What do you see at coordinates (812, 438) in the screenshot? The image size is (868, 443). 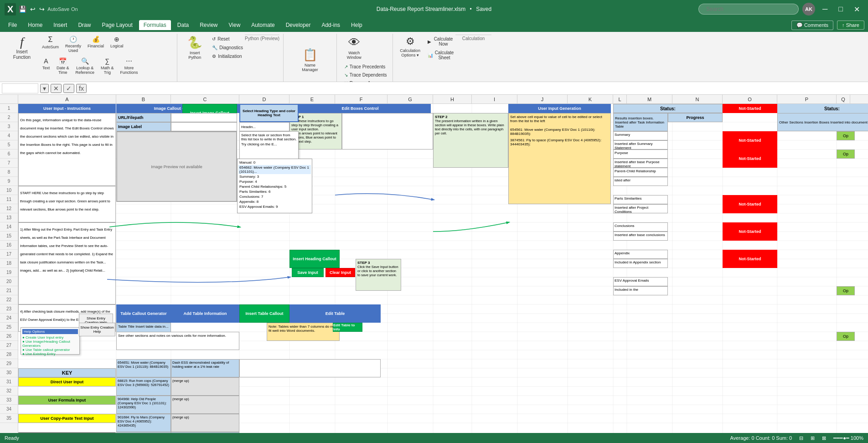 I see `view-page-layout-icon: ⊞` at bounding box center [812, 438].